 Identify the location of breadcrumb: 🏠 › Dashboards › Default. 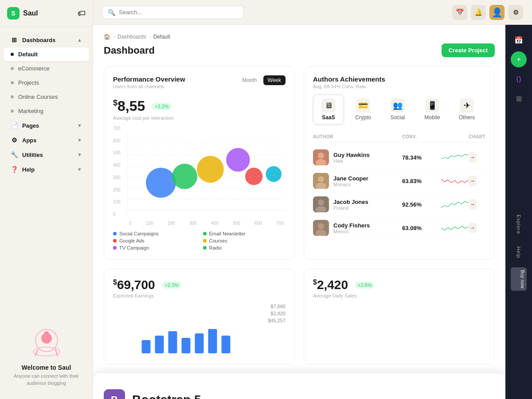
(299, 37).